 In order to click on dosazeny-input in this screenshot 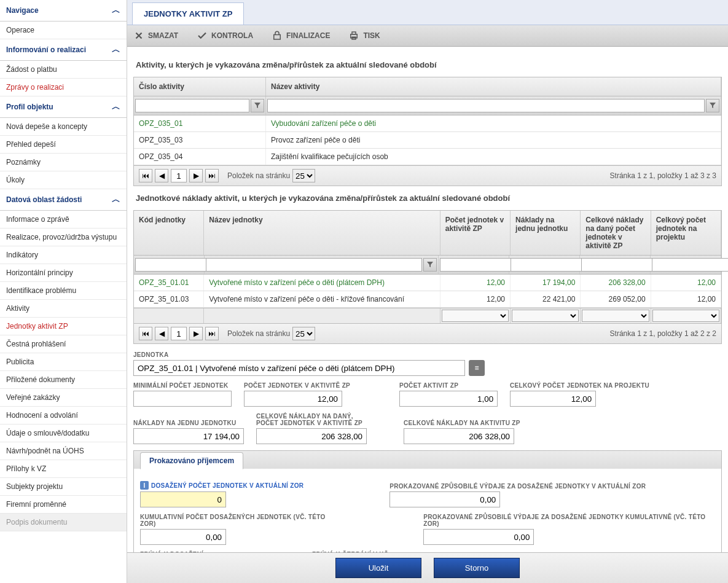, I will do `click(183, 499)`.